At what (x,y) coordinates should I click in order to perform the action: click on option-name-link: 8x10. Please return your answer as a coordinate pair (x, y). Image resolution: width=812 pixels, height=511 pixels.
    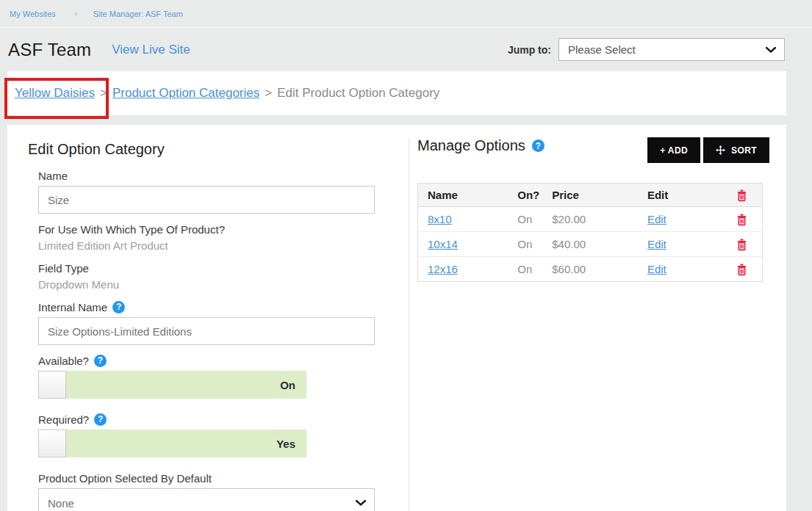
    Looking at the image, I should click on (439, 219).